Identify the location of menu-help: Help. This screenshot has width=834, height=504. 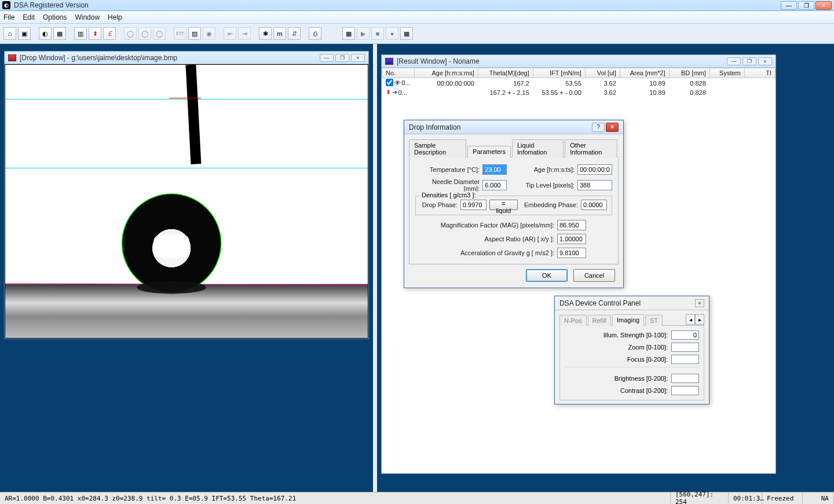
(115, 17).